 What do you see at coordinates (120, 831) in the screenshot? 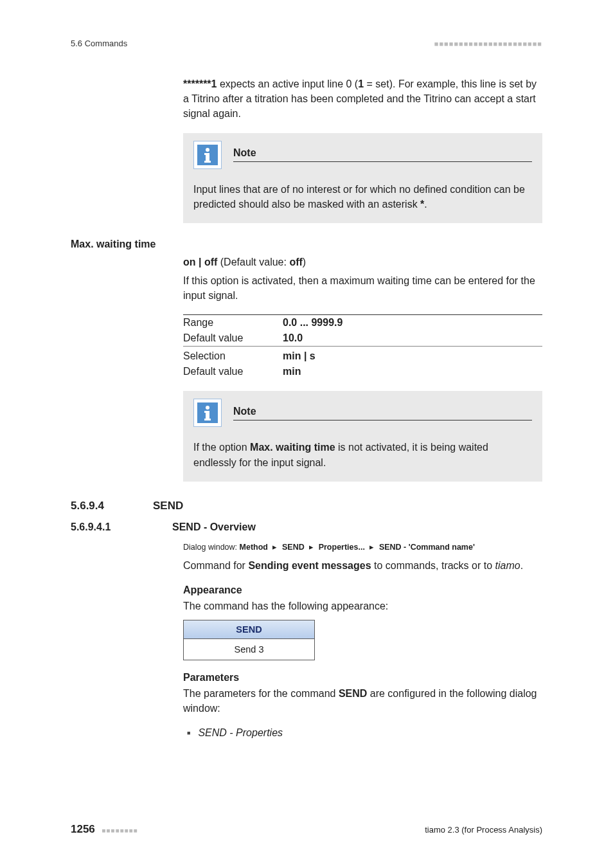
I see `footer-ornament: ■■■■■■■■` at bounding box center [120, 831].